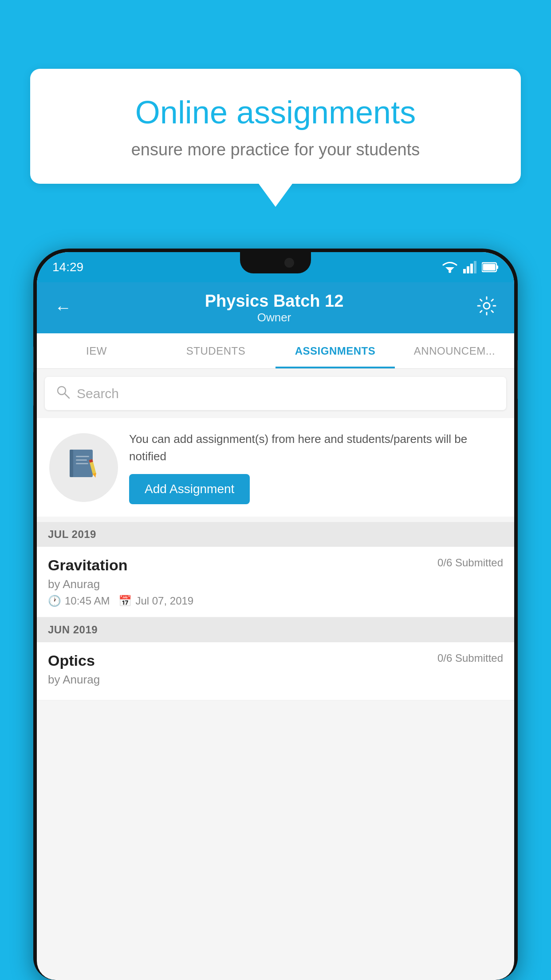 The height and width of the screenshot is (980, 551). I want to click on volume-down-button, so click(34, 393).